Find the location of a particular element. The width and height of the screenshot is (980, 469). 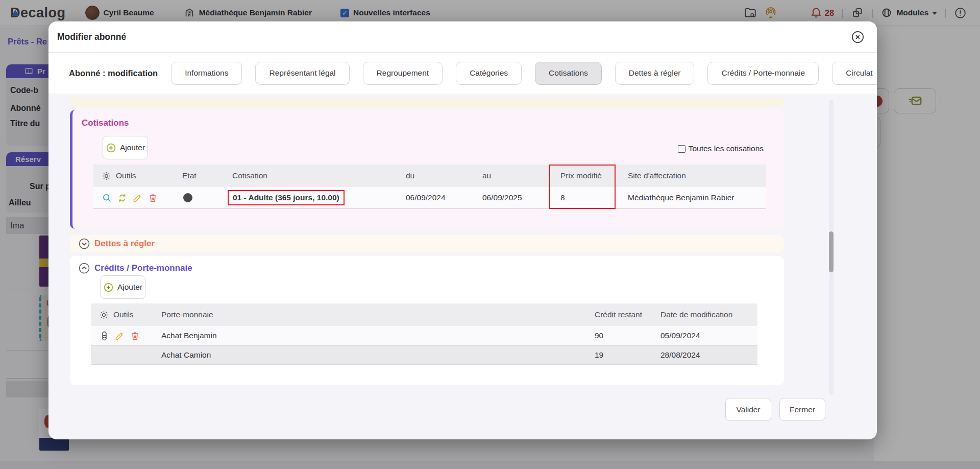

tab-circulations: Circulat is located at coordinates (854, 74).